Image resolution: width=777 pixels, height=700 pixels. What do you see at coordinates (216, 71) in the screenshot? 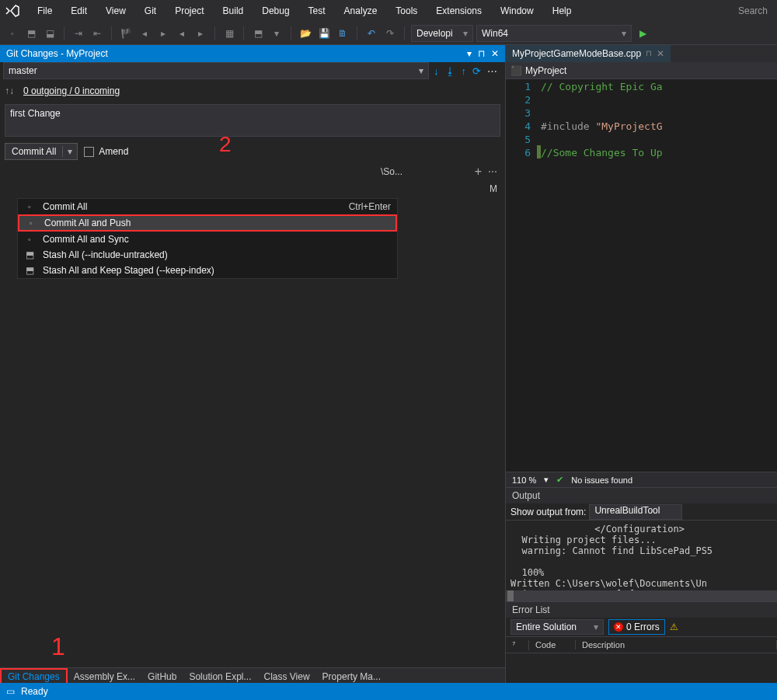
I see `branch-selector: master ▾` at bounding box center [216, 71].